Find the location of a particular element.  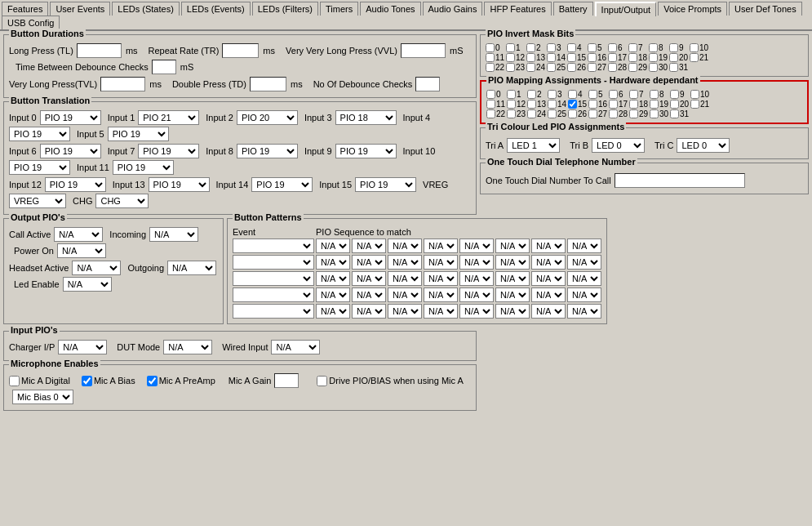

pattern-seq-0-1: N/A is located at coordinates (369, 246).